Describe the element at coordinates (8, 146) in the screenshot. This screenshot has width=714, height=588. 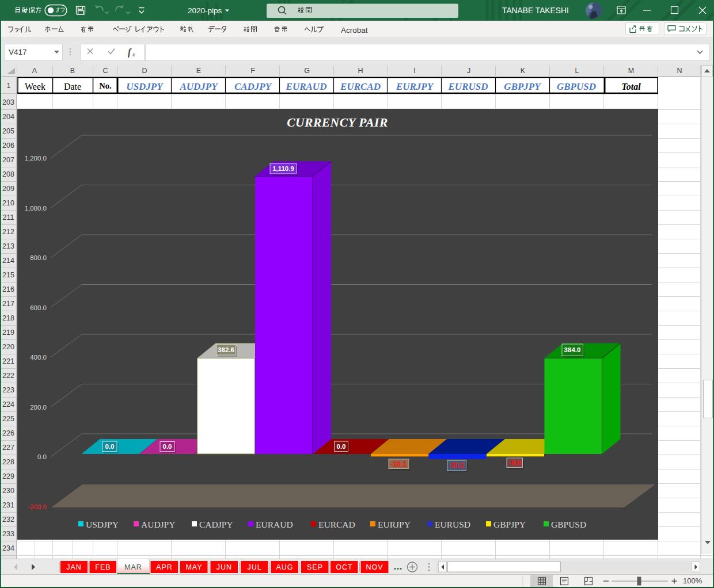
I see `svg-text: 206` at that location.